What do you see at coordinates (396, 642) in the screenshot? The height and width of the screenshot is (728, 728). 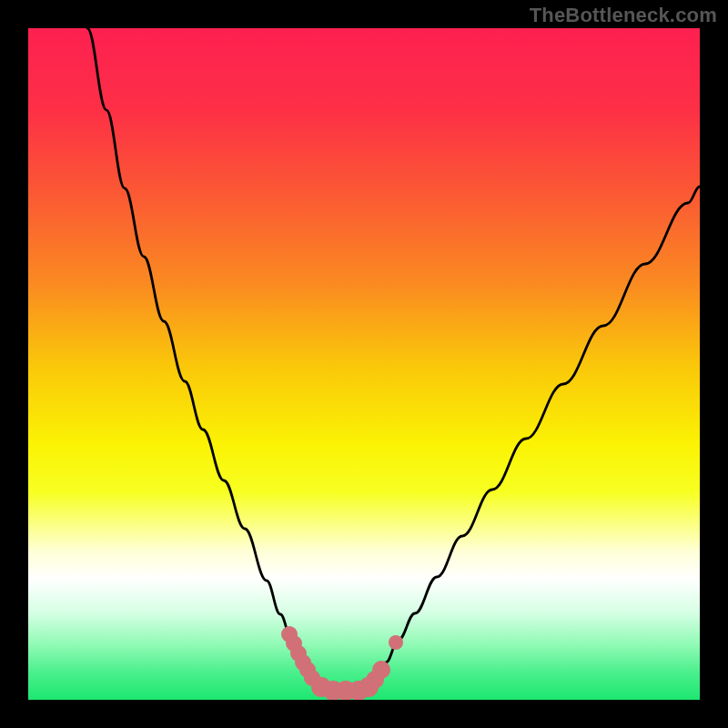 I see `marker-right-isolated` at bounding box center [396, 642].